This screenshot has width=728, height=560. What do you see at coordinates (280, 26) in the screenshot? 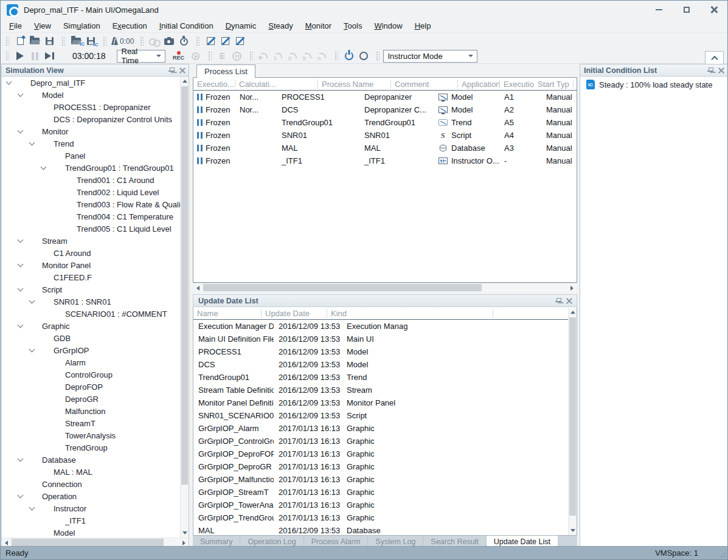
I see `menu-item: Steady` at bounding box center [280, 26].